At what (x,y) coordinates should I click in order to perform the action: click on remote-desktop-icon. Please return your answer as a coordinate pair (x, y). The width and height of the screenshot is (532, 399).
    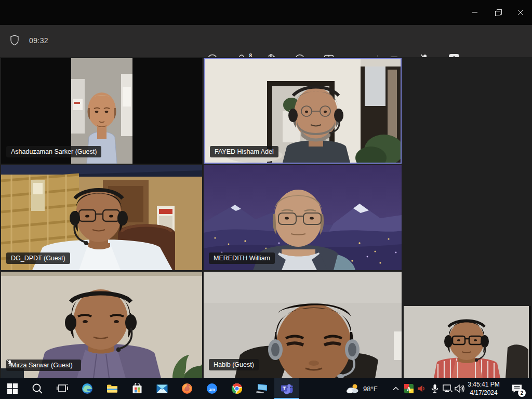
    Looking at the image, I should click on (262, 389).